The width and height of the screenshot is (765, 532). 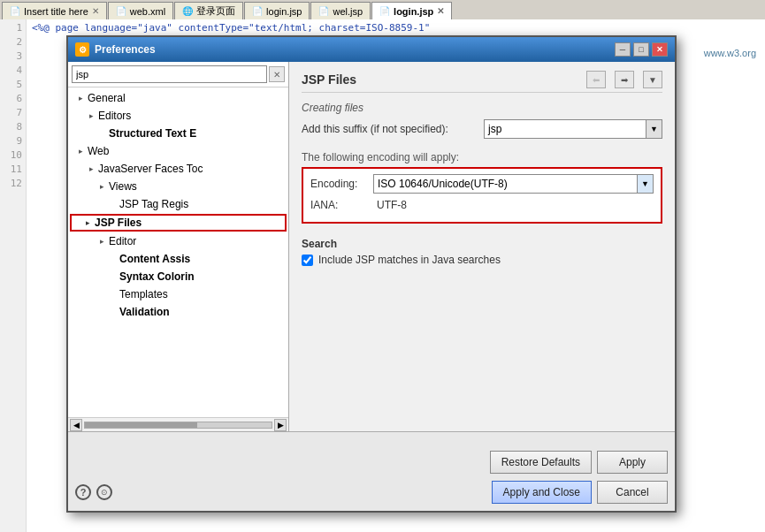 What do you see at coordinates (660, 49) in the screenshot?
I see `close-button: ✕` at bounding box center [660, 49].